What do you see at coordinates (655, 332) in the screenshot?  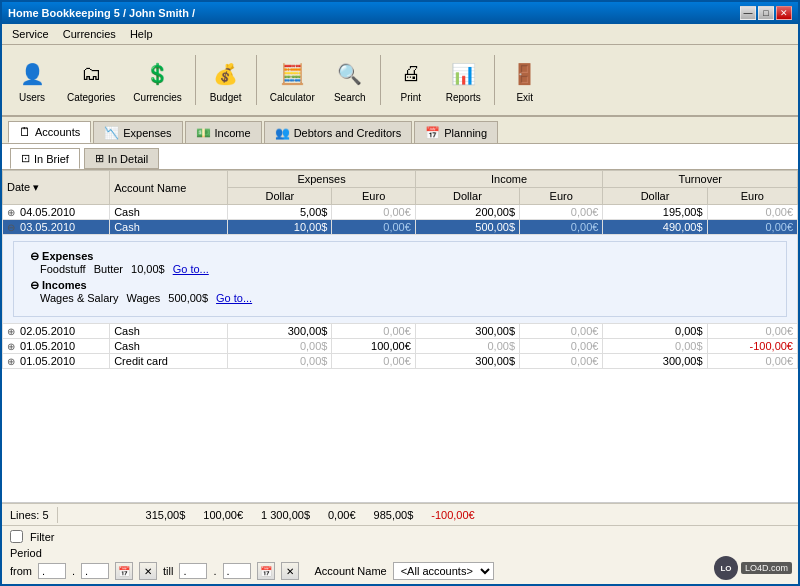 I see `cell-turn-dollar: 0,00$` at bounding box center [655, 332].